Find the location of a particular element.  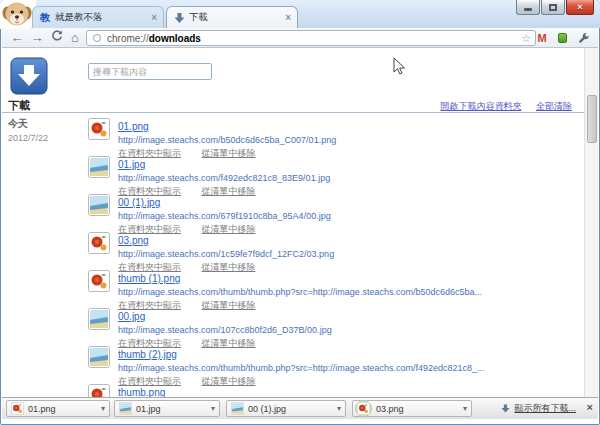

date-group-label: 今天 is located at coordinates (28, 124).